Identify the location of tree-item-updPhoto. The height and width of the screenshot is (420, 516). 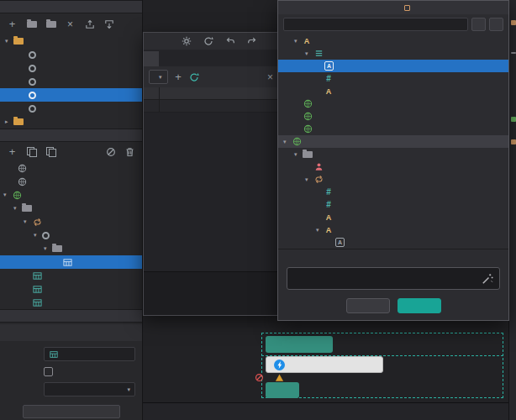
(71, 108).